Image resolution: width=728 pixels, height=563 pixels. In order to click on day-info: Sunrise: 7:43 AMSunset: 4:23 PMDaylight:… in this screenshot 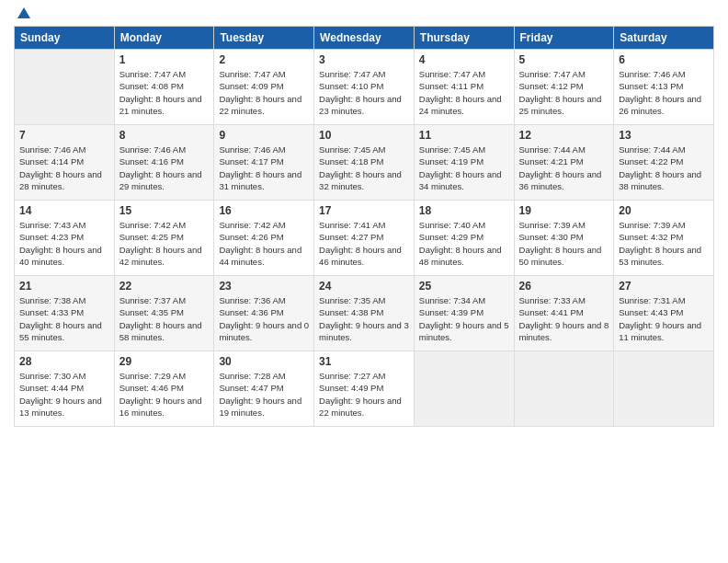, I will do `click(64, 243)`.